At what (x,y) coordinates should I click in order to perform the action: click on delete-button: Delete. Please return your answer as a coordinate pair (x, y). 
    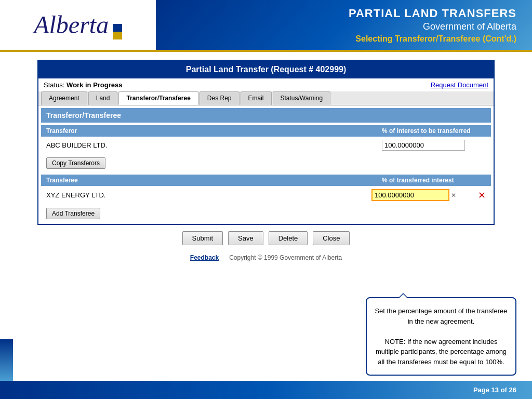
    Looking at the image, I should click on (288, 238).